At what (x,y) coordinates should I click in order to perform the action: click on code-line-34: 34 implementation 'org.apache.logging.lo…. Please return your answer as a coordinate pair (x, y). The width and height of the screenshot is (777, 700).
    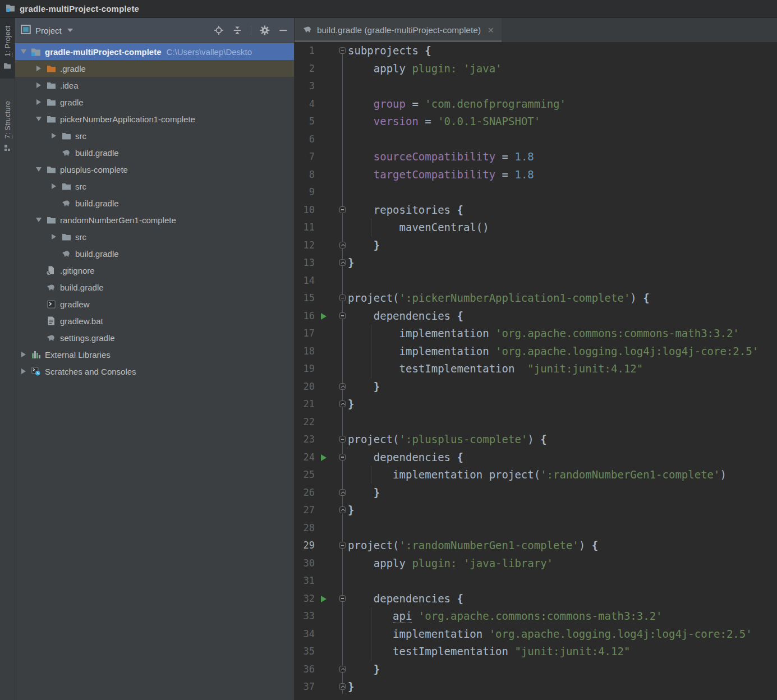
    Looking at the image, I should click on (536, 634).